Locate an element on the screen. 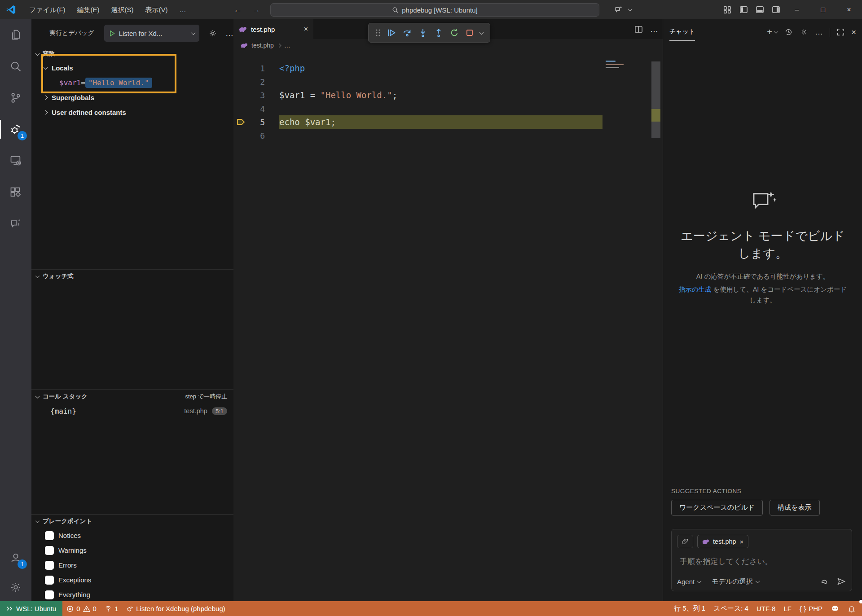 The image size is (862, 616). language-mode: { } PHP is located at coordinates (811, 608).